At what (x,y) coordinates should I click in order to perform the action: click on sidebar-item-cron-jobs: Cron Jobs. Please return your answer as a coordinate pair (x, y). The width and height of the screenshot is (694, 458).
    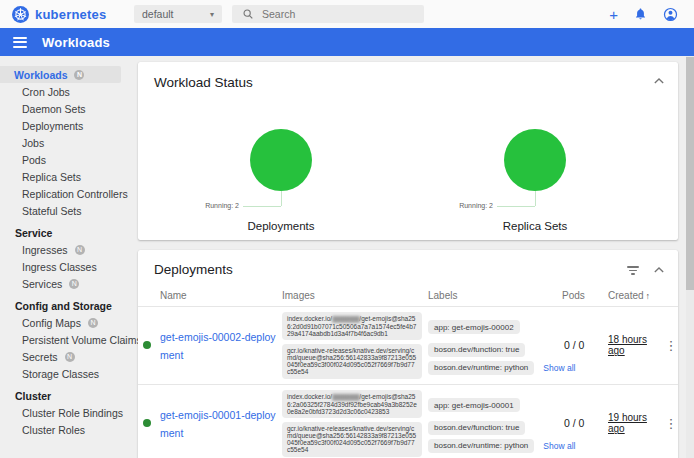
    Looking at the image, I should click on (65, 92).